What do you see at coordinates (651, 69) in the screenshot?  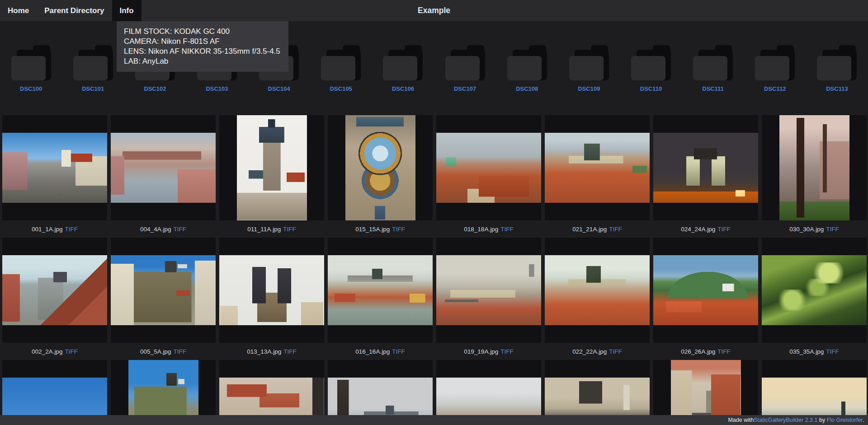 I see `folder-dsc110: DSC110` at bounding box center [651, 69].